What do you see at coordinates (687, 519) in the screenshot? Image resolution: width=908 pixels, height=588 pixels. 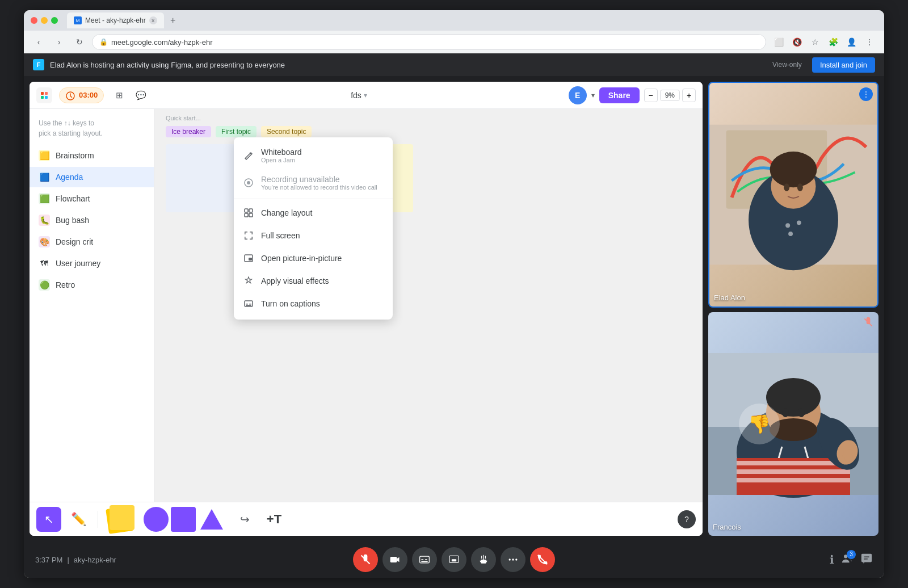 I see `help-button: ?` at bounding box center [687, 519].